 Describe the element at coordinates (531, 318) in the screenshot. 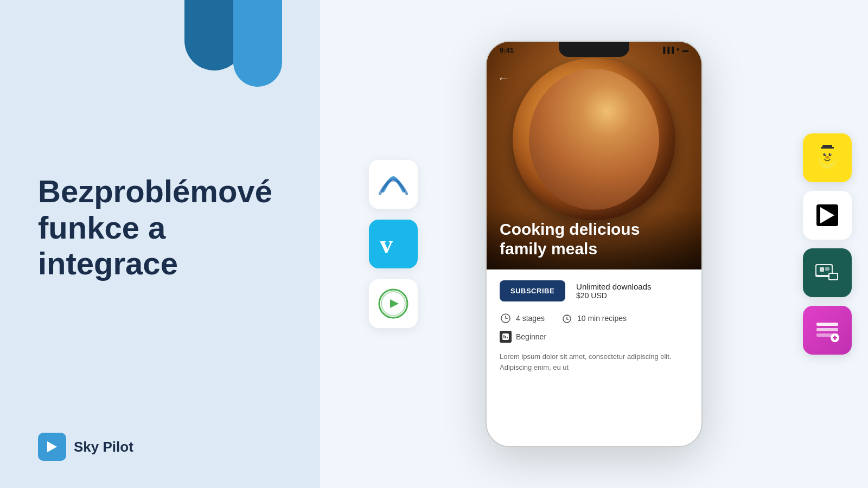

I see `stages-label: 4 stages` at that location.